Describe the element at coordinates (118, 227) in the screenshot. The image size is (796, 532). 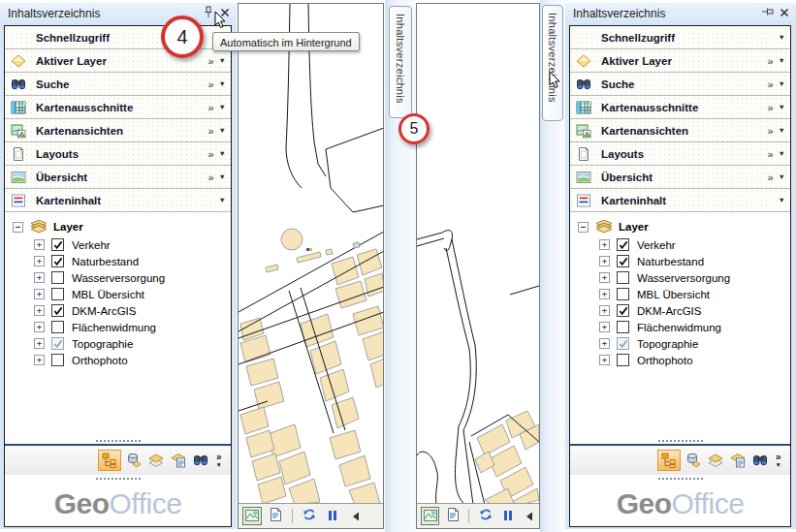
I see `tree-root-layer: −Layer` at that location.